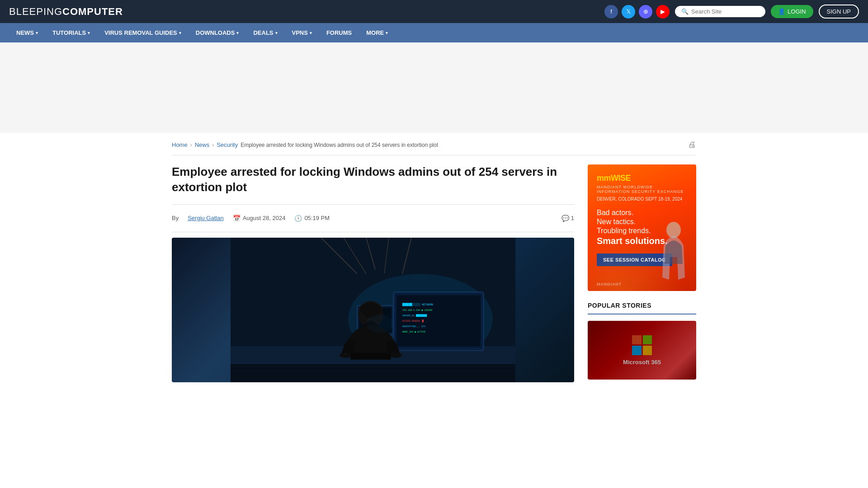 This screenshot has height=488, width=868. Describe the element at coordinates (731, 12) in the screenshot. I see `header-right: f 𝕏 ⊕ ▶ 🔍 👤 LOGIN SIGN UP` at that location.